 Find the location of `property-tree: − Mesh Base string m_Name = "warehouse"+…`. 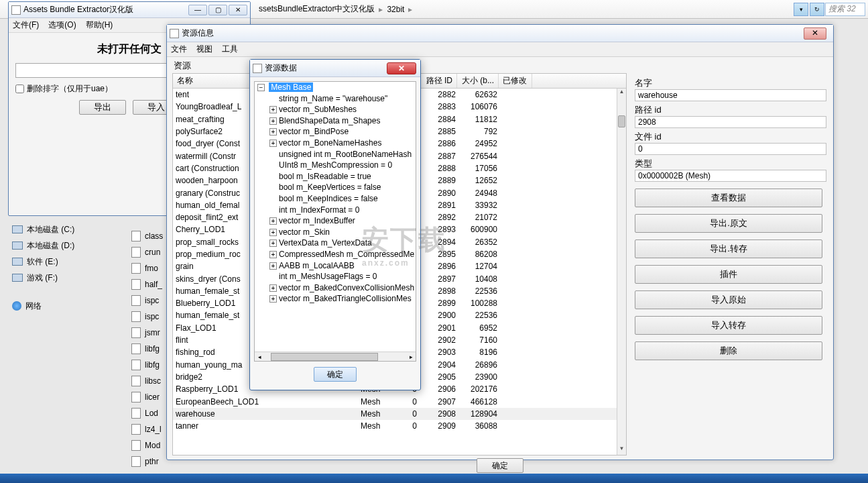

property-tree: − Mesh Base string m_Name = "warehouse"+… is located at coordinates (335, 221).